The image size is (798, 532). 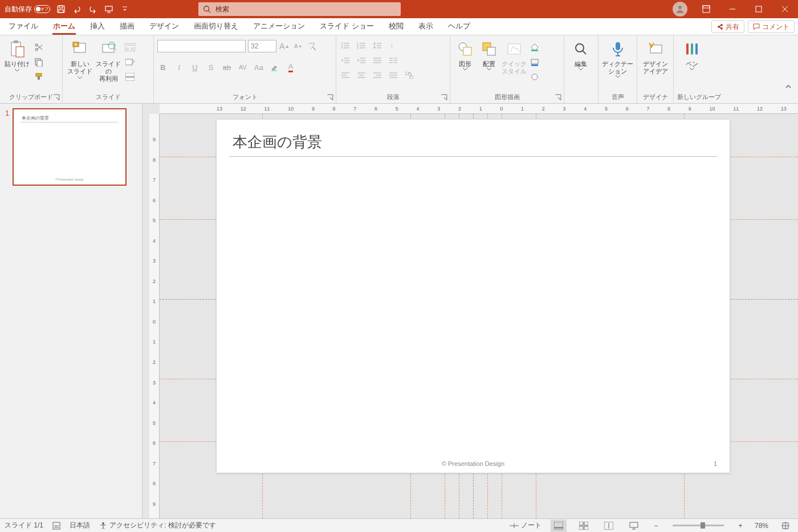 What do you see at coordinates (195, 67) in the screenshot?
I see `underline-button: U` at bounding box center [195, 67].